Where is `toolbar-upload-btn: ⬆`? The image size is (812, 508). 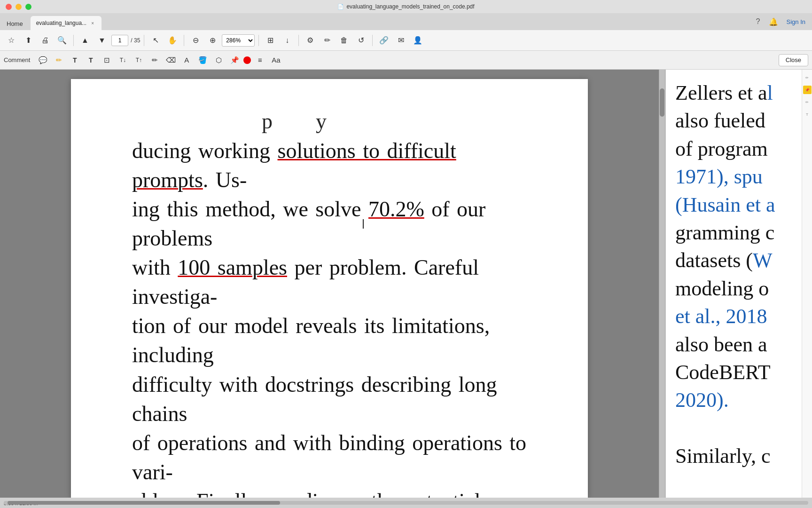
toolbar-upload-btn: ⬆ is located at coordinates (28, 40).